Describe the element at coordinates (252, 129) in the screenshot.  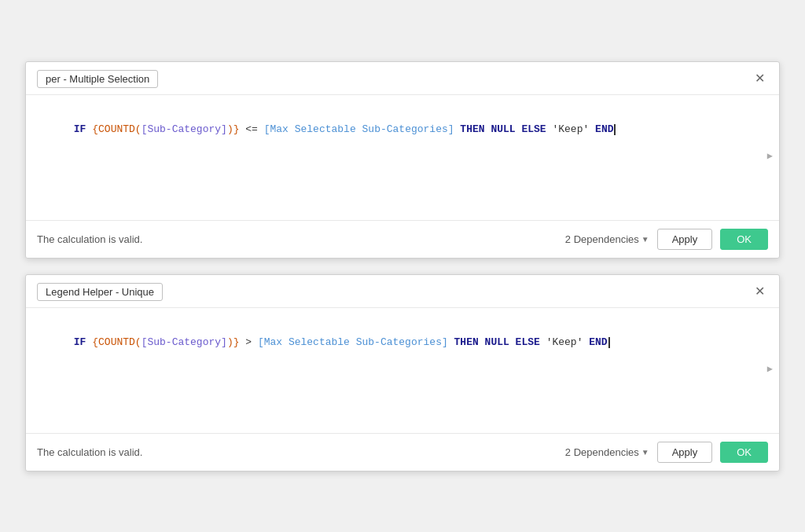
I see `op-1: <=` at that location.